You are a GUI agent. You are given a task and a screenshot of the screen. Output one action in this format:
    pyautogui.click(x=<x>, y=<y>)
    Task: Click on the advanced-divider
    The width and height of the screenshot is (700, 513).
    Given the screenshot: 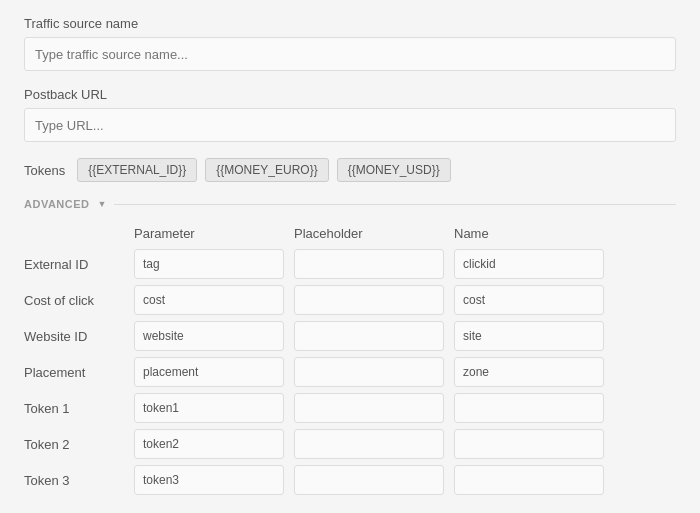 What is the action you would take?
    pyautogui.click(x=395, y=204)
    